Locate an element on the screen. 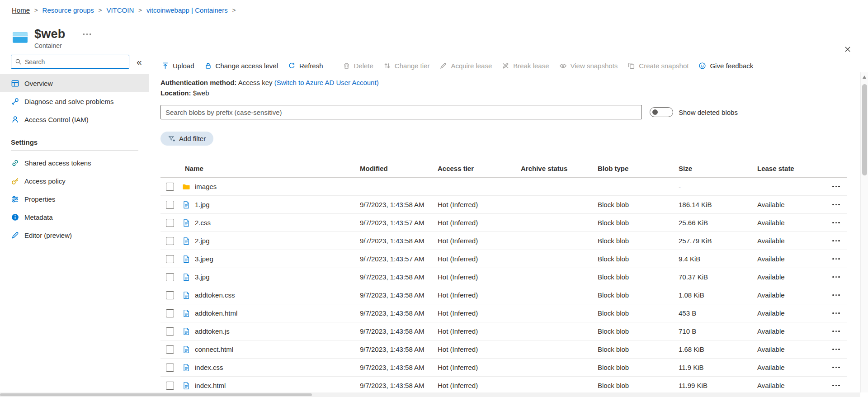 The height and width of the screenshot is (397, 868). sidebar-item-metadata: Metadata is located at coordinates (75, 217).